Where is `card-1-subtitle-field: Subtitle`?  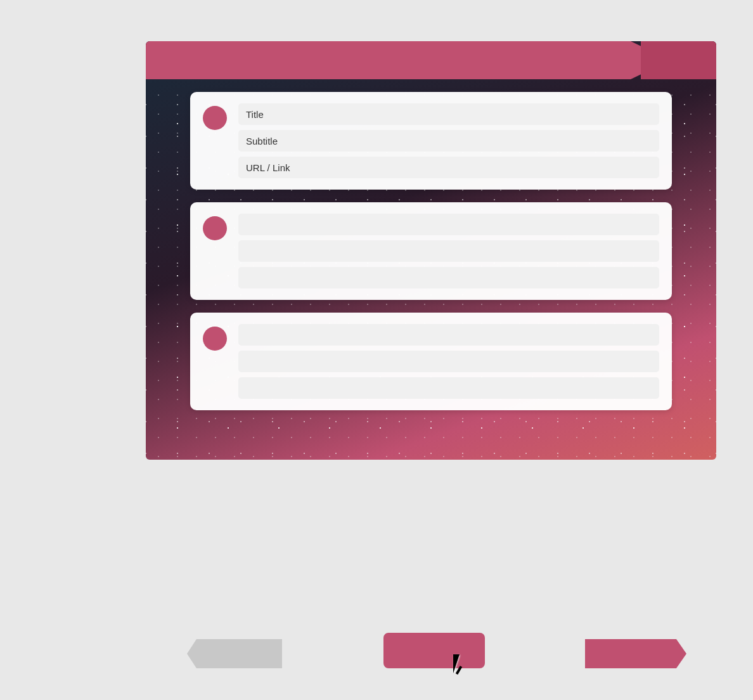
card-1-subtitle-field: Subtitle is located at coordinates (449, 141).